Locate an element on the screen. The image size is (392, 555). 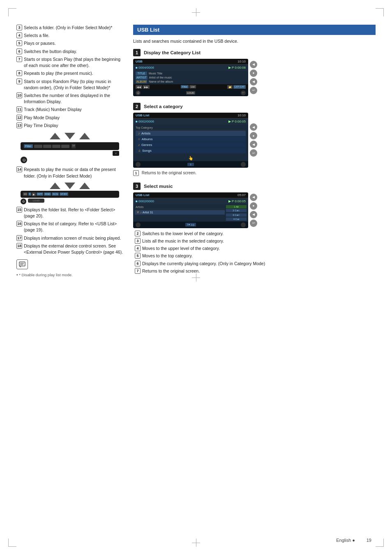
usb-list-header: USB List is located at coordinates (254, 30).